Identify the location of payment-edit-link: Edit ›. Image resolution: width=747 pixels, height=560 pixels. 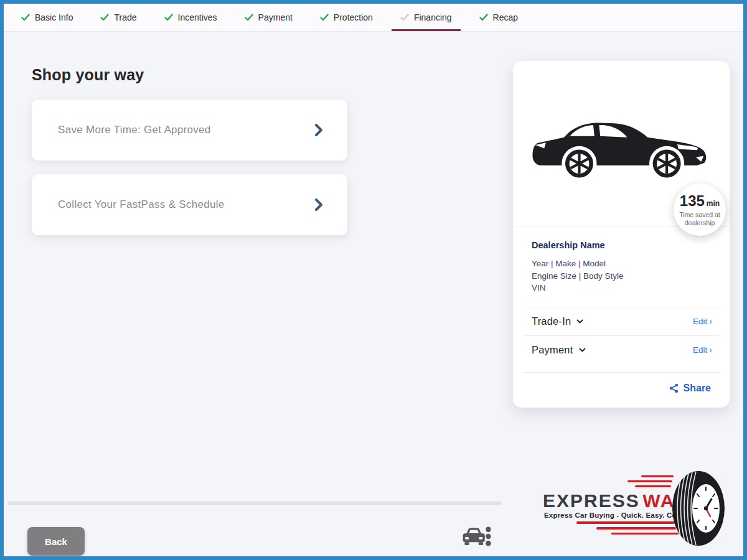
(702, 350).